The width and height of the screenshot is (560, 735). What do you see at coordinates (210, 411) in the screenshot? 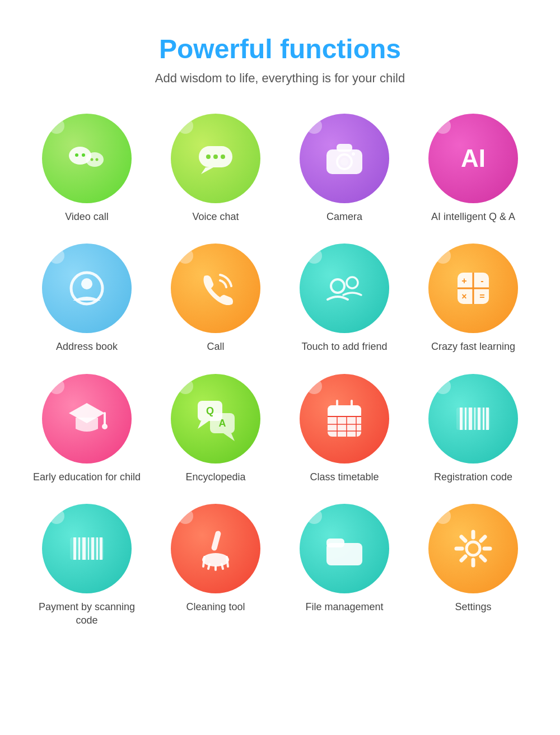
I see `svg-text: Q` at bounding box center [210, 411].